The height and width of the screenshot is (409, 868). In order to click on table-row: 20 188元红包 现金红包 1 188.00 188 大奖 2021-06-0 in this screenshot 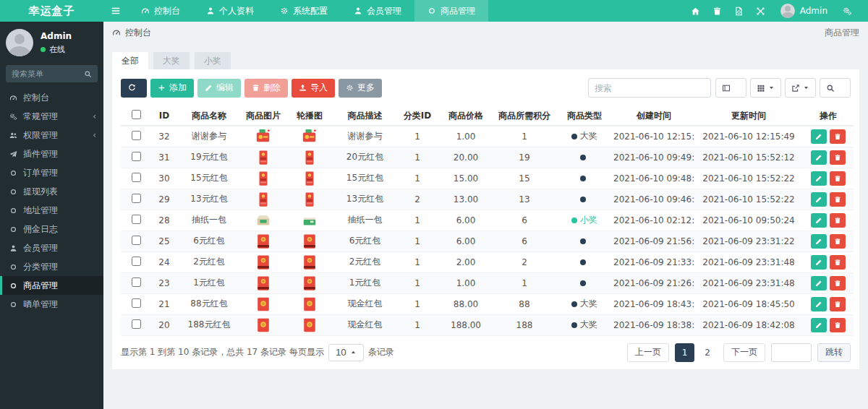, I will do `click(488, 325)`.